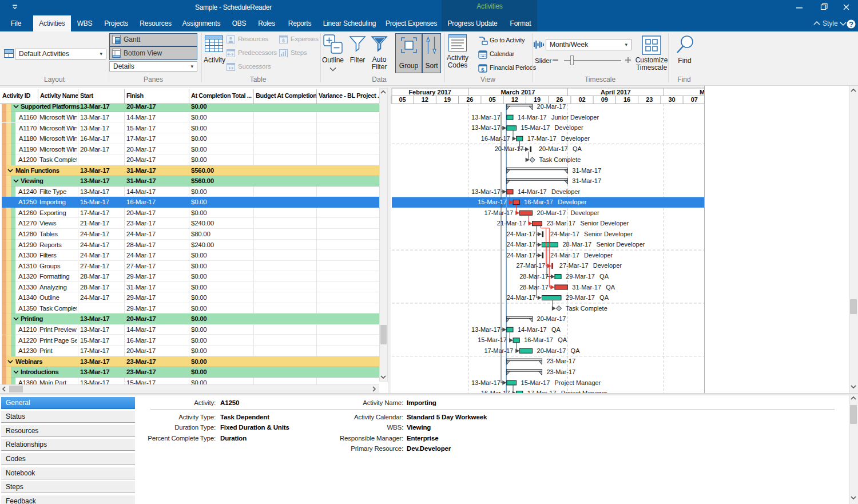  What do you see at coordinates (694, 100) in the screenshot?
I see `svg-text: 07` at bounding box center [694, 100].